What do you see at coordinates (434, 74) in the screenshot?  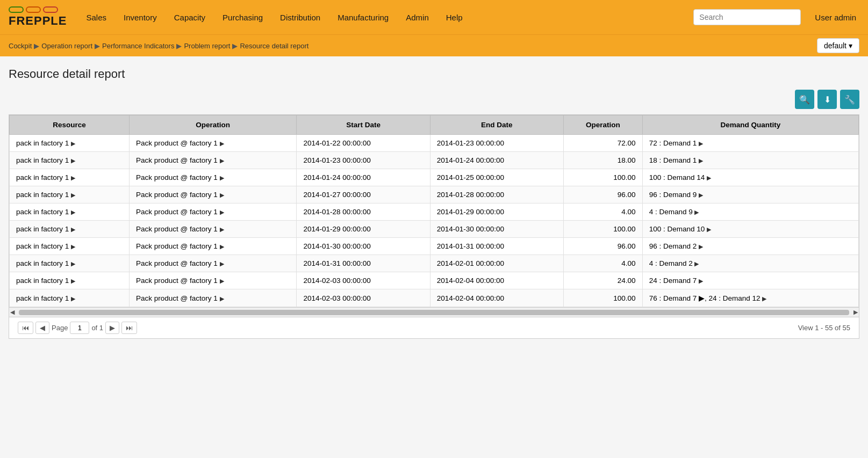 I see `page-title: Resource detail report` at bounding box center [434, 74].